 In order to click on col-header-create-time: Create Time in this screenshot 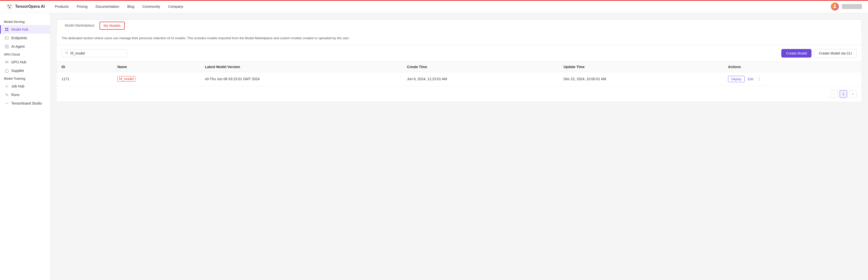, I will do `click(480, 67)`.